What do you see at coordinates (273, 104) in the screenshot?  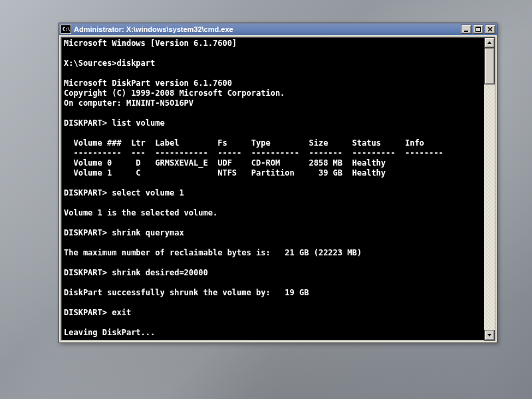 I see `term-line: On computer: MININT-N5O16PV` at bounding box center [273, 104].